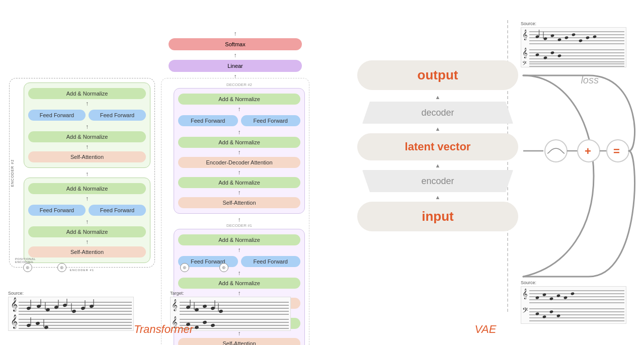 The height and width of the screenshot is (345, 644). I want to click on source-sheet-music: 𝄞, so click(71, 314).